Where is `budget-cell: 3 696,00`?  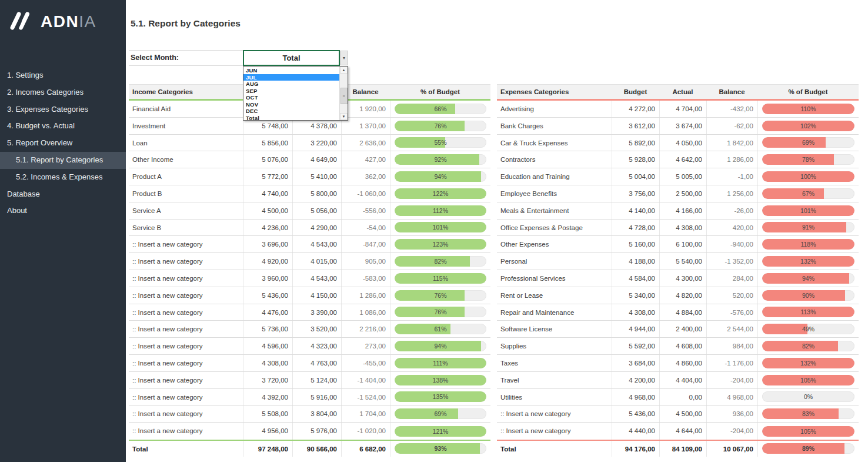 budget-cell: 3 696,00 is located at coordinates (268, 244).